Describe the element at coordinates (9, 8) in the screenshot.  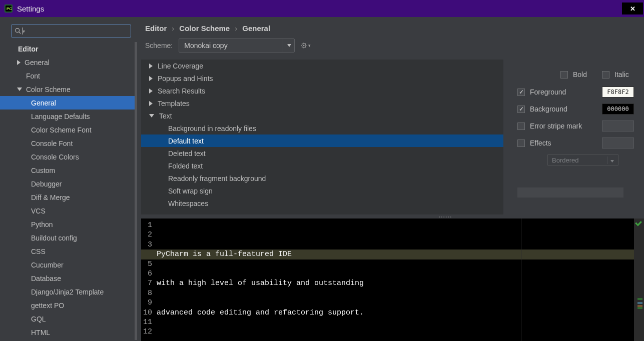
I see `app-icon: PC` at that location.